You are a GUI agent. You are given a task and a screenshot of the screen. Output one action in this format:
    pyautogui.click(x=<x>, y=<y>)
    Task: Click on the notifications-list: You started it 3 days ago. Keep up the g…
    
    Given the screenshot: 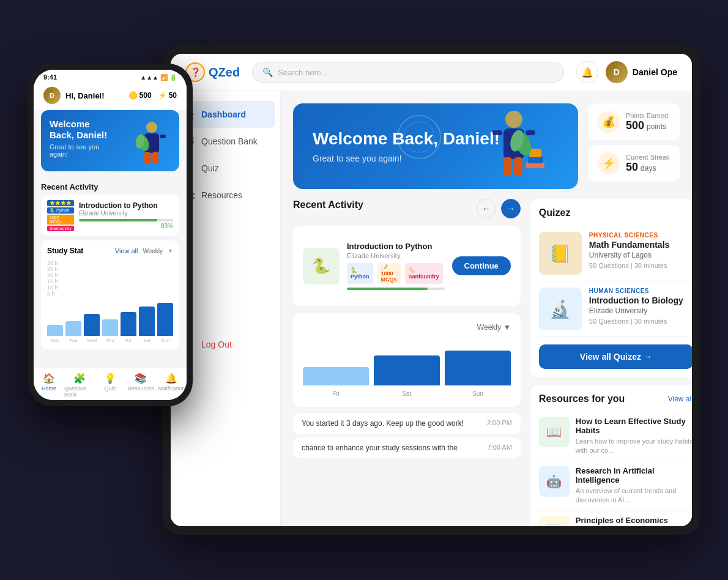 What is the action you would take?
    pyautogui.click(x=407, y=436)
    